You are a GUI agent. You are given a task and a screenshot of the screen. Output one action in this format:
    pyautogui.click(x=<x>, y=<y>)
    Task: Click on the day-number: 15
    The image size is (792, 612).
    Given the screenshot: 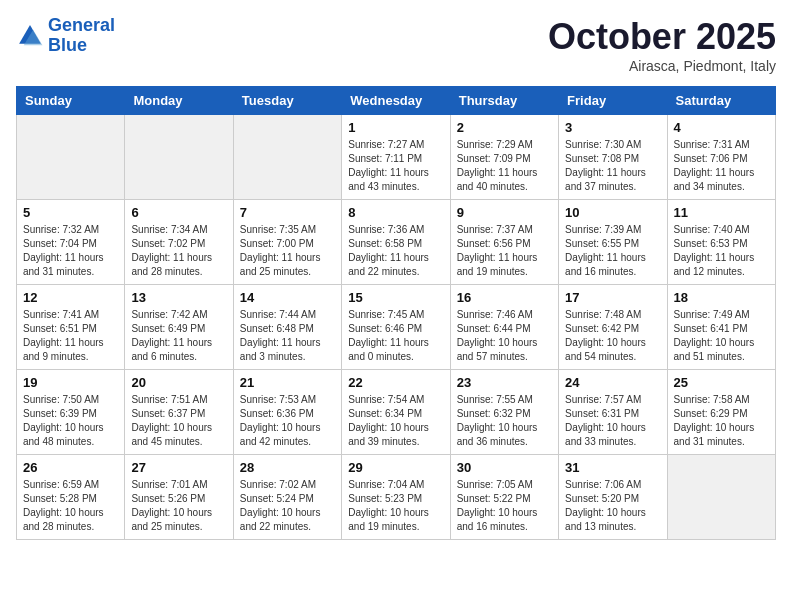 What is the action you would take?
    pyautogui.click(x=396, y=298)
    